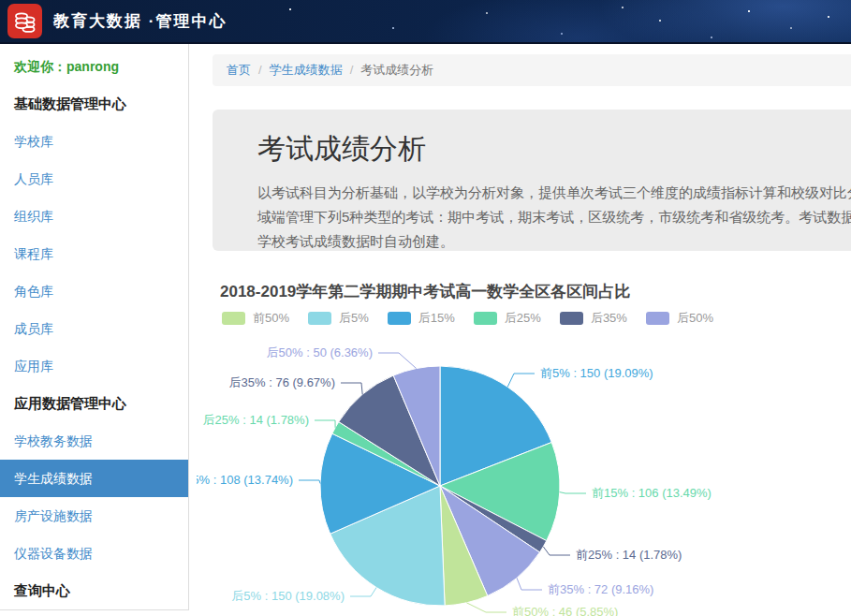 The height and width of the screenshot is (616, 851). I want to click on legend-item: 后50%, so click(680, 318).